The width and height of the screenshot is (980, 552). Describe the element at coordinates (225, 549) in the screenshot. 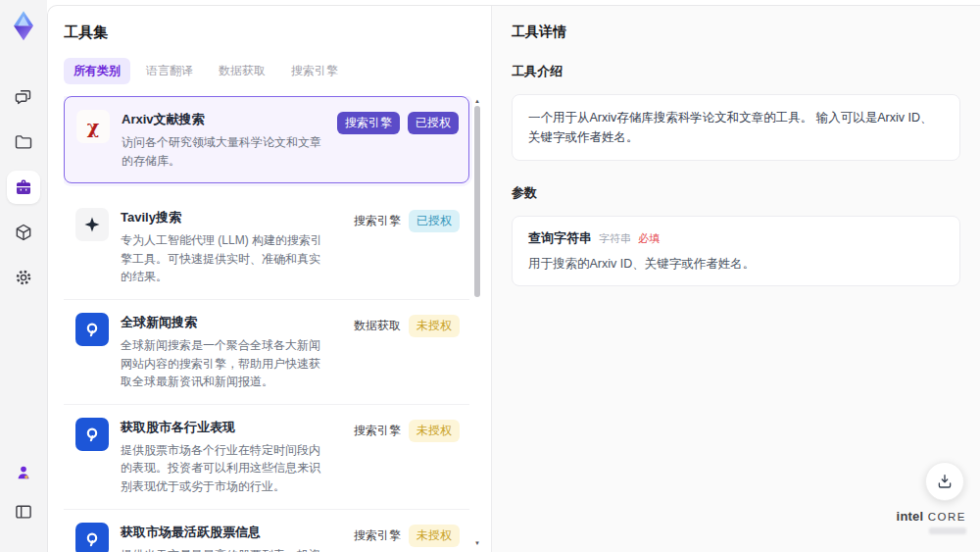

I see `tool-description: 提供当天交易量最高的股票列表，投资者可以利用这些信息来识别流动性强的股票和潜在的…` at that location.